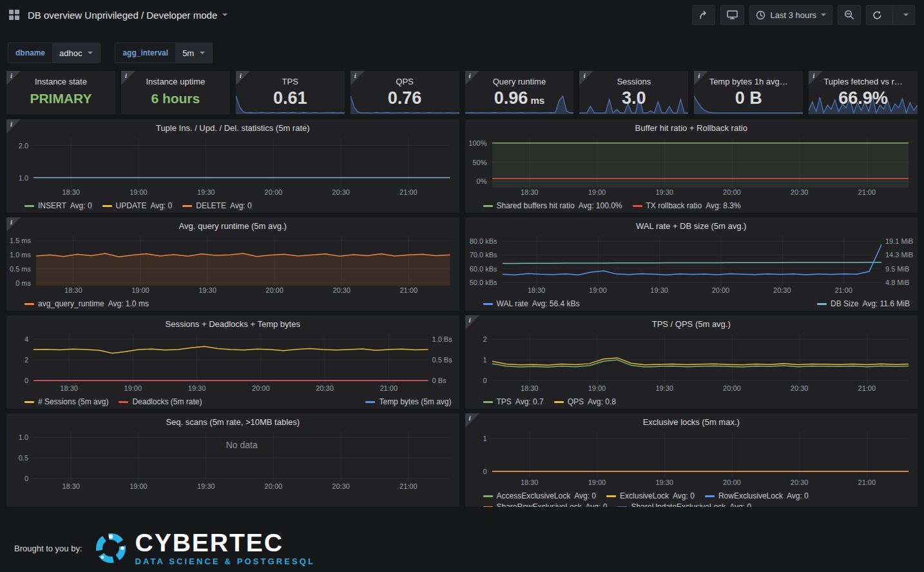 This screenshot has height=572, width=924. What do you see at coordinates (756, 496) in the screenshot?
I see `legend-item: RowExclusiveLockAvg: 0` at bounding box center [756, 496].